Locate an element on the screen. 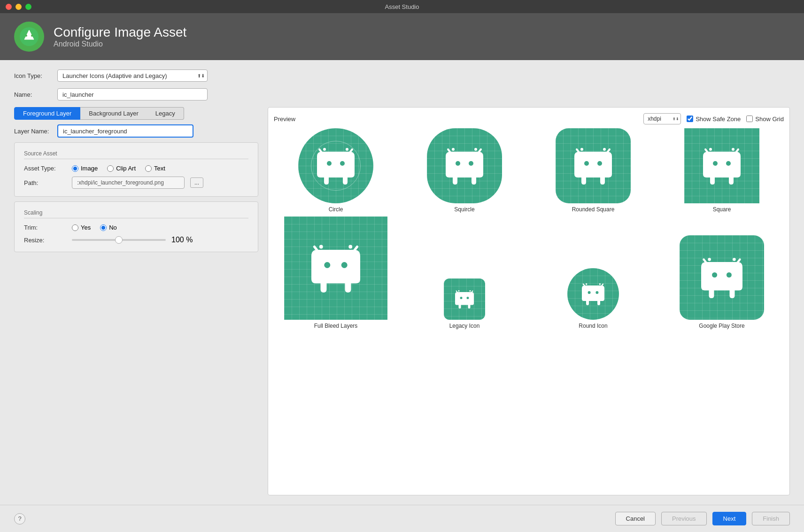 The image size is (804, 532). app-header: Configure Image Asset Android Studio is located at coordinates (402, 37).